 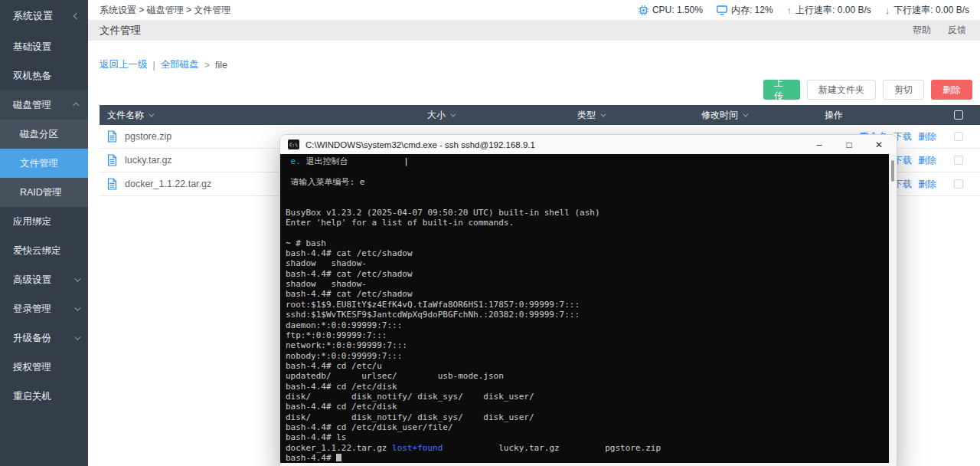 What do you see at coordinates (44, 280) in the screenshot?
I see `sidebar-item-高级设置: 高级设置` at bounding box center [44, 280].